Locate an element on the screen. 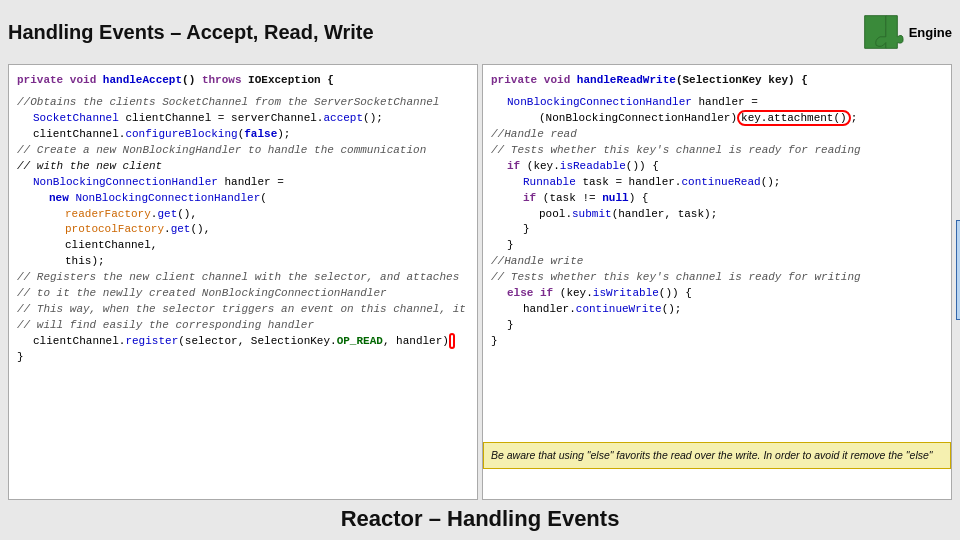 The height and width of the screenshot is (540, 960). concurrency-tooltip: Concurrency issues: Two threads might ha… is located at coordinates (958, 270).